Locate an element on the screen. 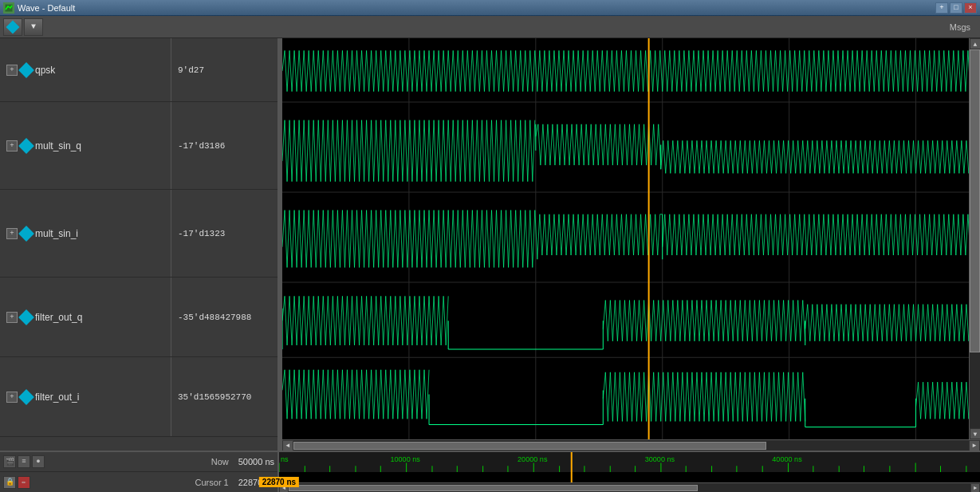 Image resolution: width=980 pixels, height=492 pixels. pen-icon: ✏ is located at coordinates (24, 482).